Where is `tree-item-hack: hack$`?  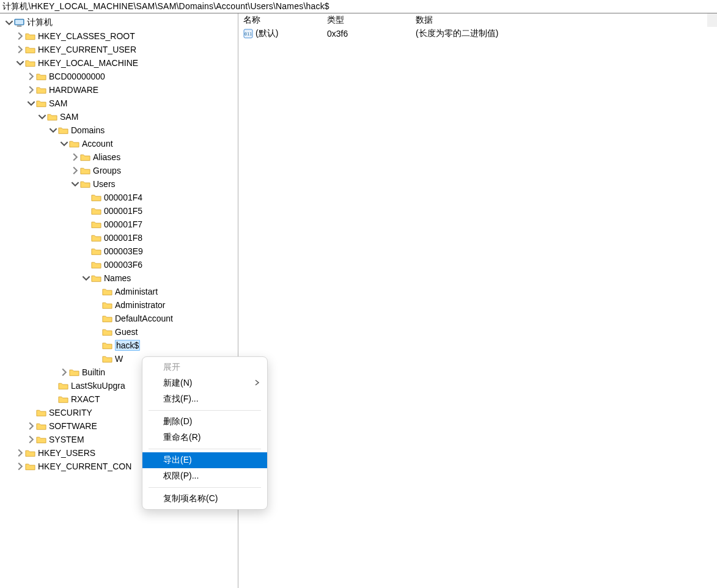 tree-item-hack: hack$ is located at coordinates (121, 345).